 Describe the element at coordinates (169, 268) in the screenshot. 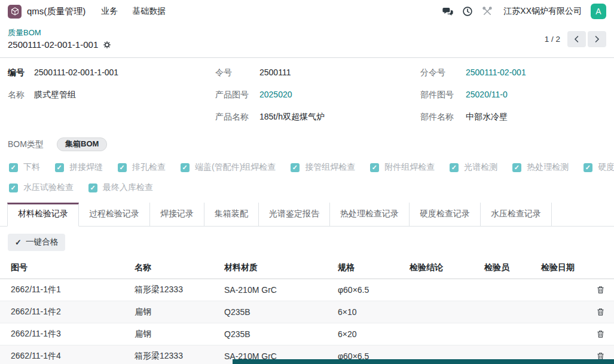

I see `column-header-name: 名称` at that location.